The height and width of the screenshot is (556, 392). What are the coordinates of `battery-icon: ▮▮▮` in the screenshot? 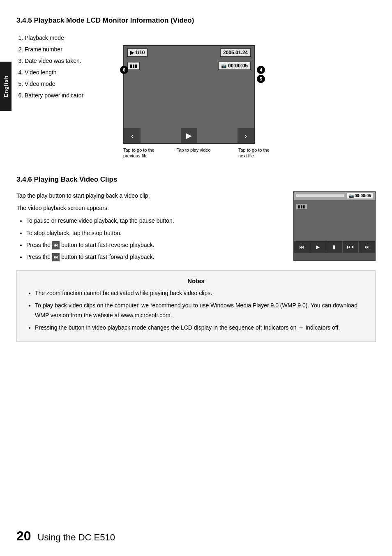 It's located at (134, 66).